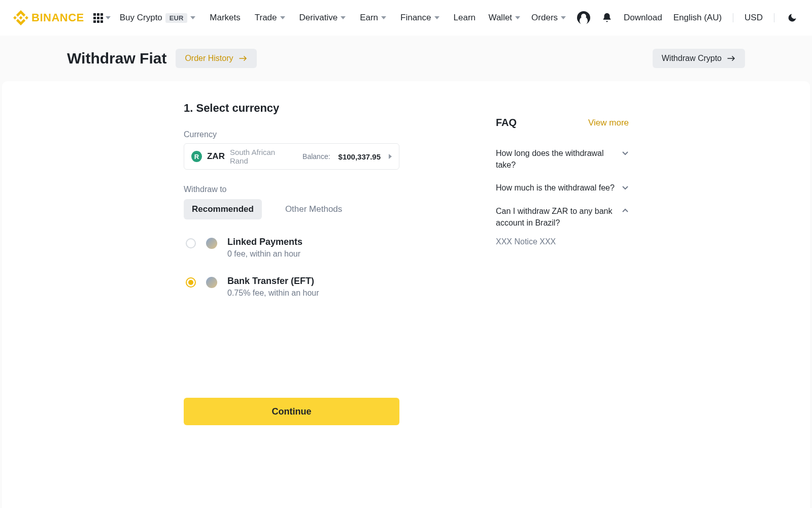  What do you see at coordinates (373, 18) in the screenshot?
I see `nav-earn: Earn` at bounding box center [373, 18].